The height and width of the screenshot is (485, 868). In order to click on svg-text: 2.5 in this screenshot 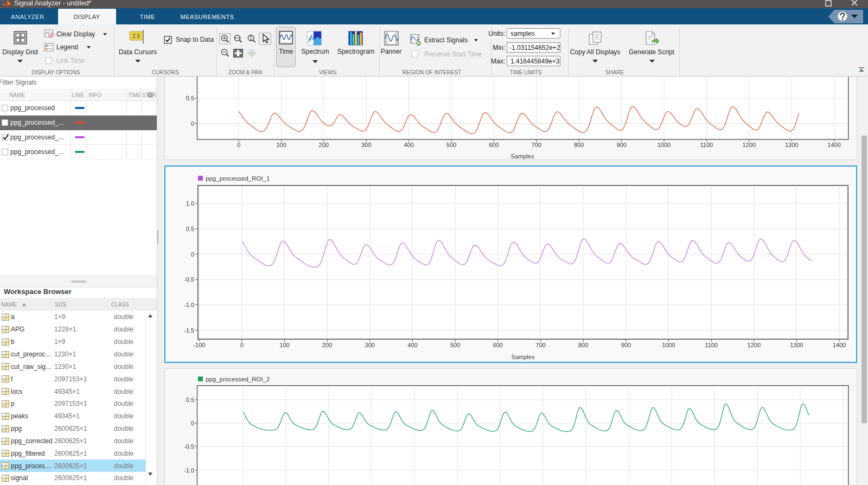, I will do `click(136, 36)`.